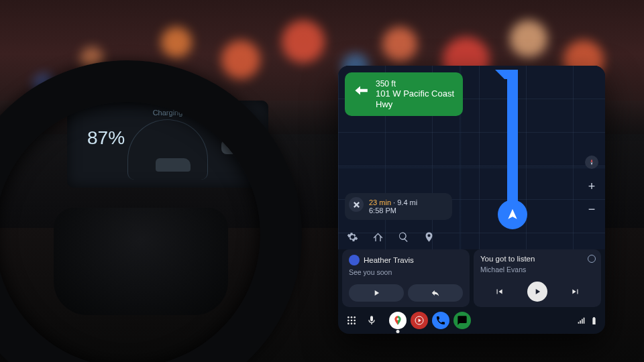 Image resolution: width=644 pixels, height=362 pixels. I want to click on play-pause-button, so click(537, 292).